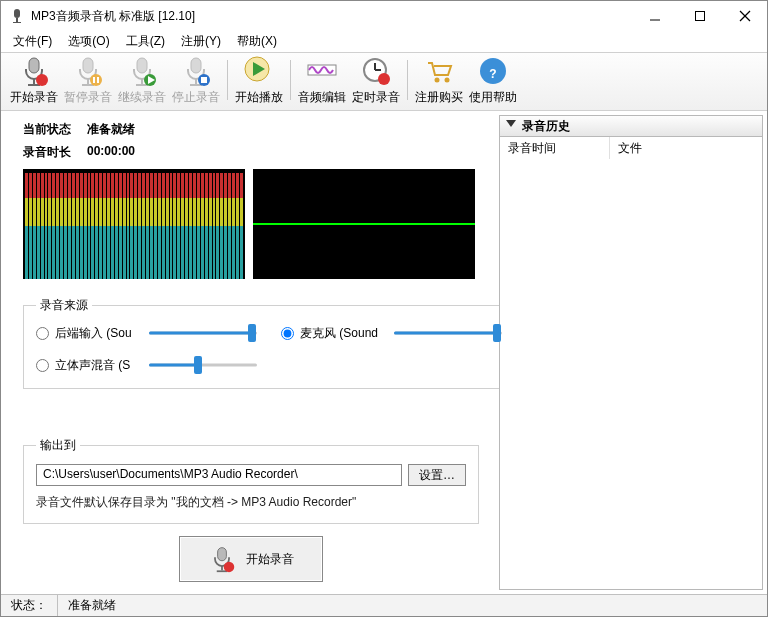 This screenshot has width=768, height=617. What do you see at coordinates (511, 126) in the screenshot?
I see `expand-icon` at bounding box center [511, 126].